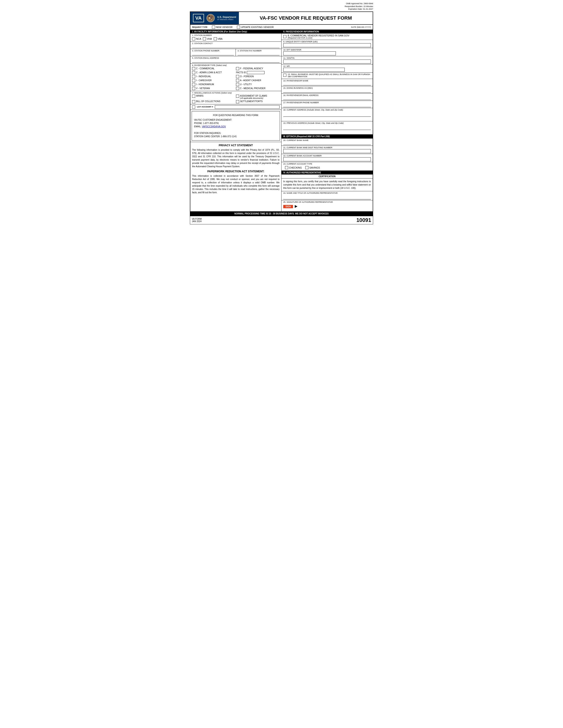 The width and height of the screenshot is (563, 728). What do you see at coordinates (327, 150) in the screenshot?
I see `field21: 21. CURRENT BANK NINE-DIGIT ROUTING NUMB…` at bounding box center [327, 150].